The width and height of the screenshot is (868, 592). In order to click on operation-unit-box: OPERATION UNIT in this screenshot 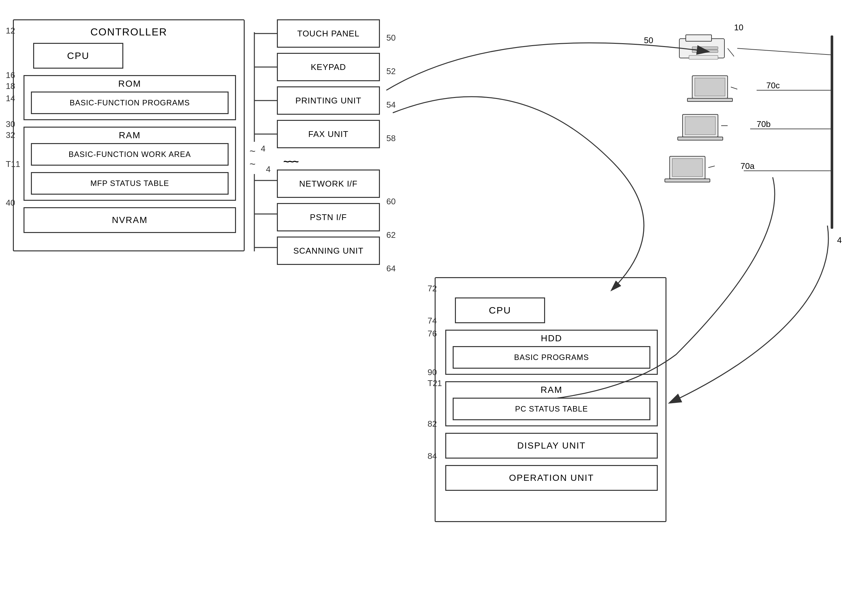, I will do `click(551, 478)`.